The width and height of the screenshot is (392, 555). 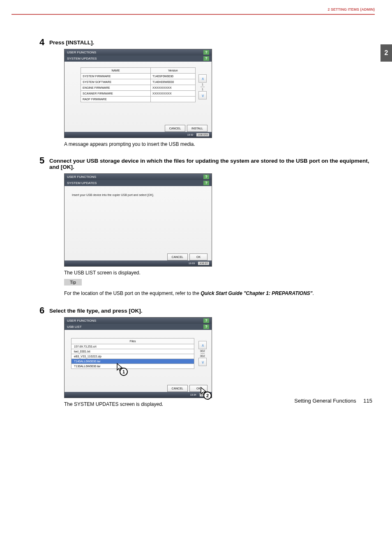 I want to click on ok-button: OK, so click(x=198, y=257).